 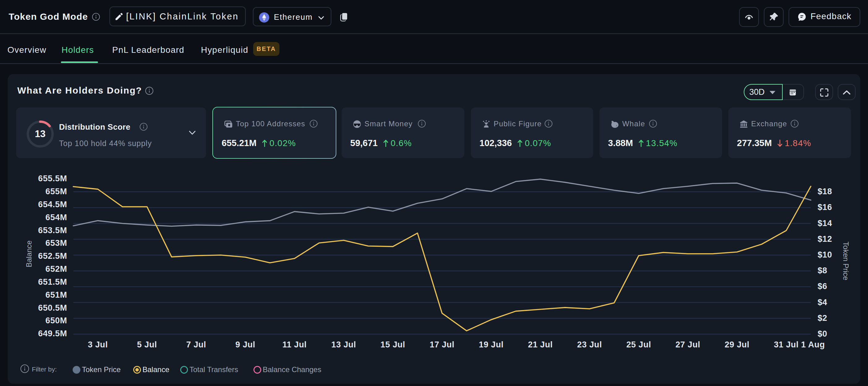 I want to click on svg-text: $14, so click(x=825, y=223).